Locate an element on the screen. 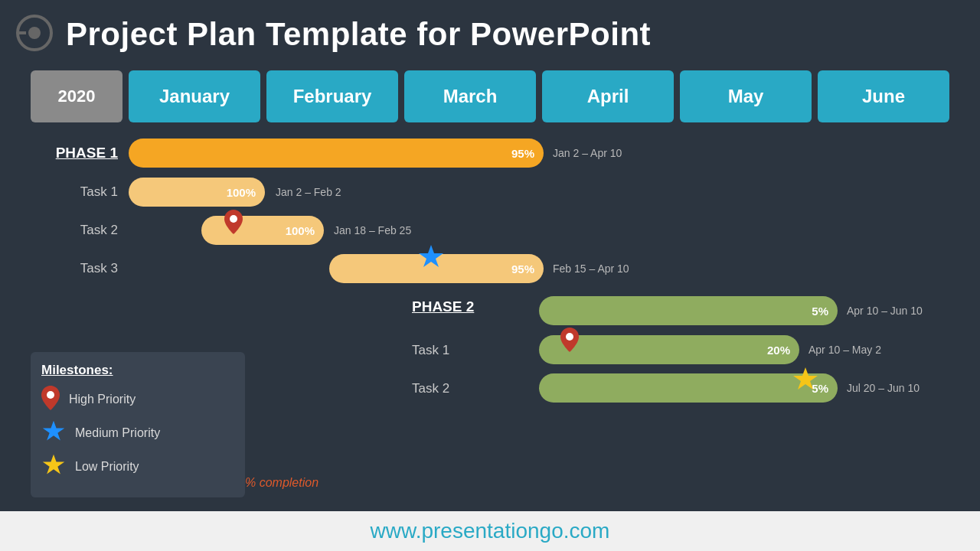 Image resolution: width=980 pixels, height=551 pixels. phase1-task3-dates: Feb 15 – Apr 10 is located at coordinates (591, 269).